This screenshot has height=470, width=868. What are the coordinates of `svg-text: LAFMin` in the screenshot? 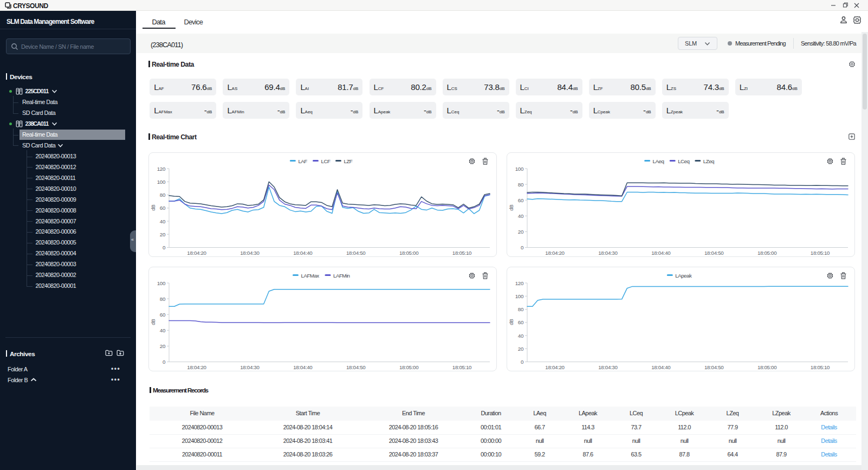 It's located at (341, 275).